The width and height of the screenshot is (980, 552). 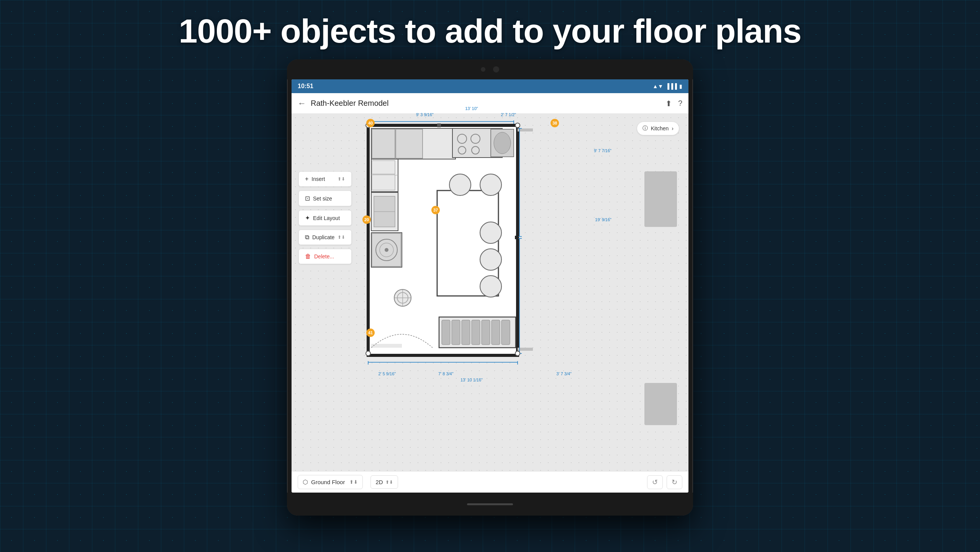 I want to click on duplicate-arrows: ⬆⬇, so click(x=341, y=237).